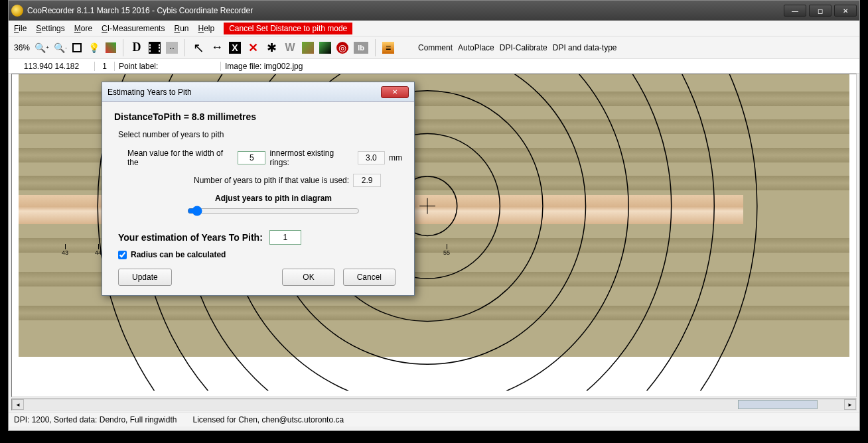  Describe the element at coordinates (84, 29) in the screenshot. I see `menu-more: More` at that location.